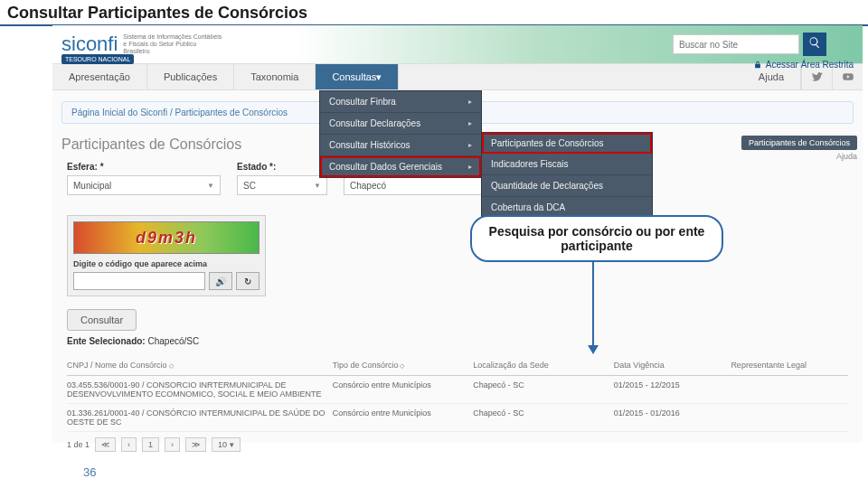 Image resolution: width=868 pixels, height=488 pixels. I want to click on logo-subtitle: Sistema de Informações Contábeis e Fisca…, so click(173, 43).